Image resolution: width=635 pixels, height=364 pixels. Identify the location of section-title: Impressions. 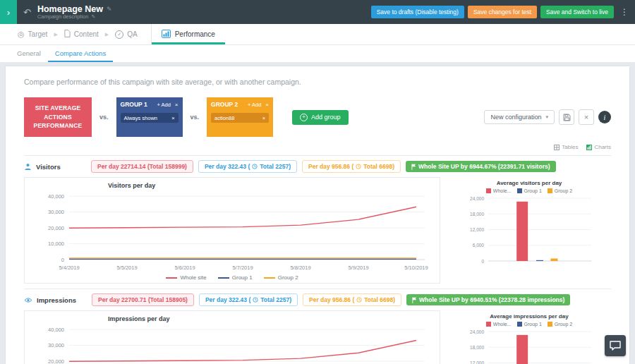
(58, 301).